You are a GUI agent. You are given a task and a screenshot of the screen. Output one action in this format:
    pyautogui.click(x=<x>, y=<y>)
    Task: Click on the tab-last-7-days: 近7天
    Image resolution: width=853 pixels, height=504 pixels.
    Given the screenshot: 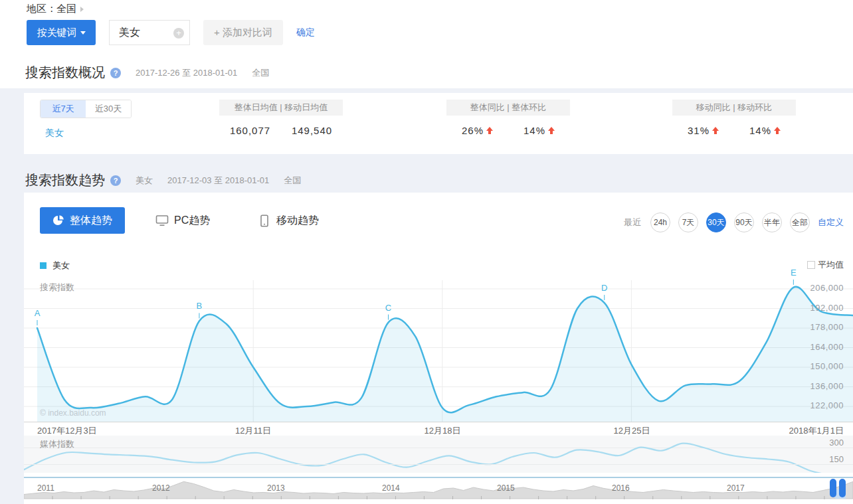 What is the action you would take?
    pyautogui.click(x=63, y=109)
    